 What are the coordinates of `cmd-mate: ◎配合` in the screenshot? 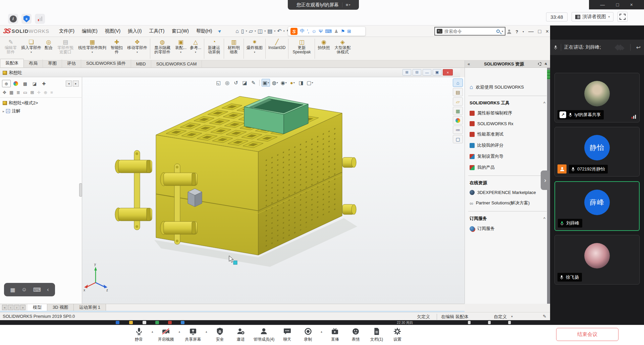 It's located at (49, 44).